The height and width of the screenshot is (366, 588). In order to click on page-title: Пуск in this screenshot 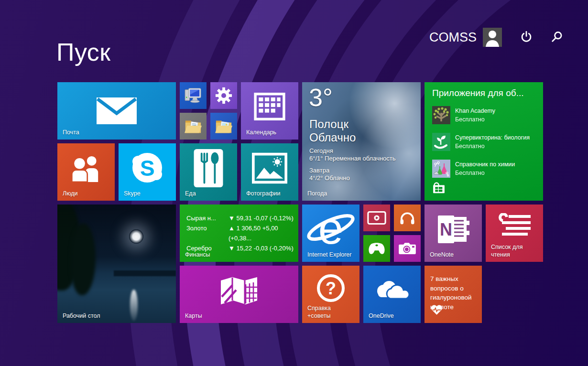, I will do `click(84, 53)`.